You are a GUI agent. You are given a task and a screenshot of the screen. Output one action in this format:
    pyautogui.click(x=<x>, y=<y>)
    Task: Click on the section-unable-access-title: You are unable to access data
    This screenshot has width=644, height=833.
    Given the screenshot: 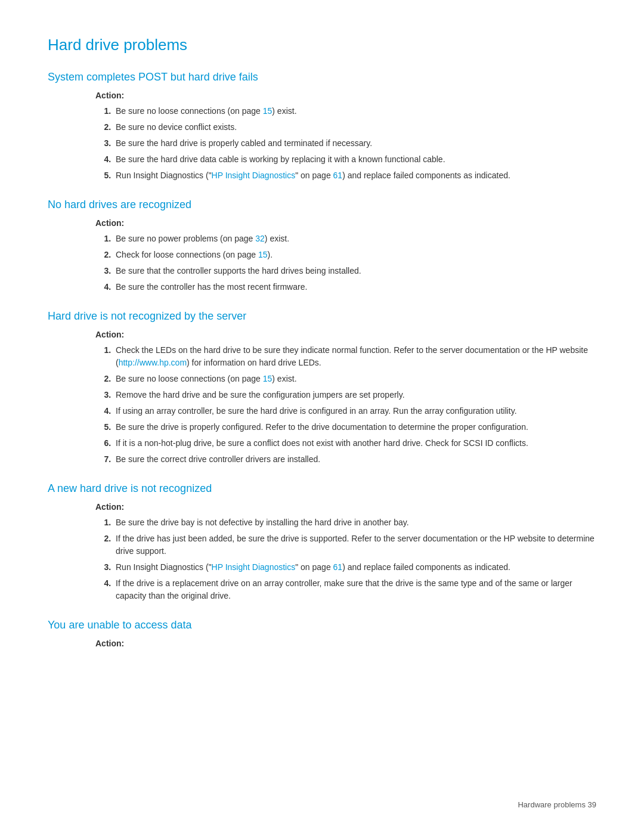 What is the action you would take?
    pyautogui.click(x=322, y=625)
    